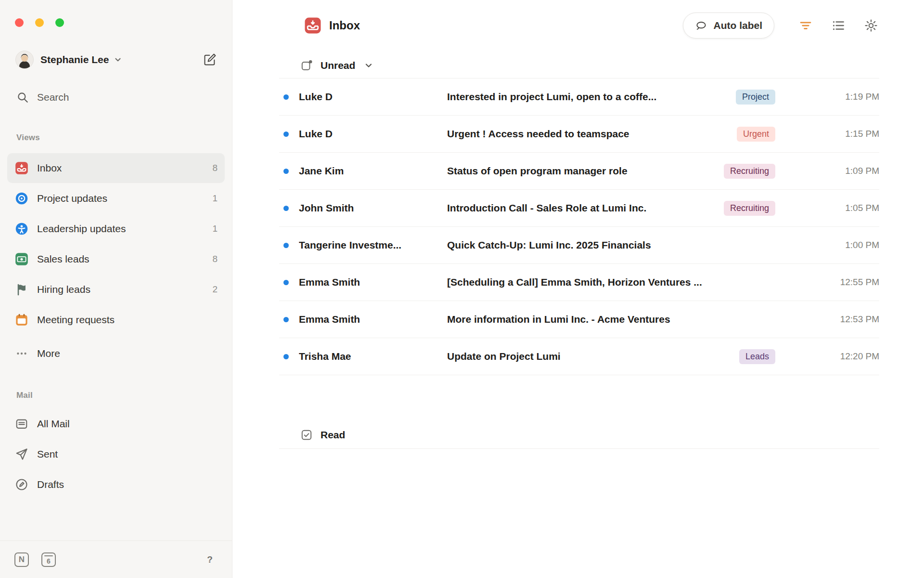 The height and width of the screenshot is (578, 924). What do you see at coordinates (848, 319) in the screenshot?
I see `email-time: 12:53 PM` at bounding box center [848, 319].